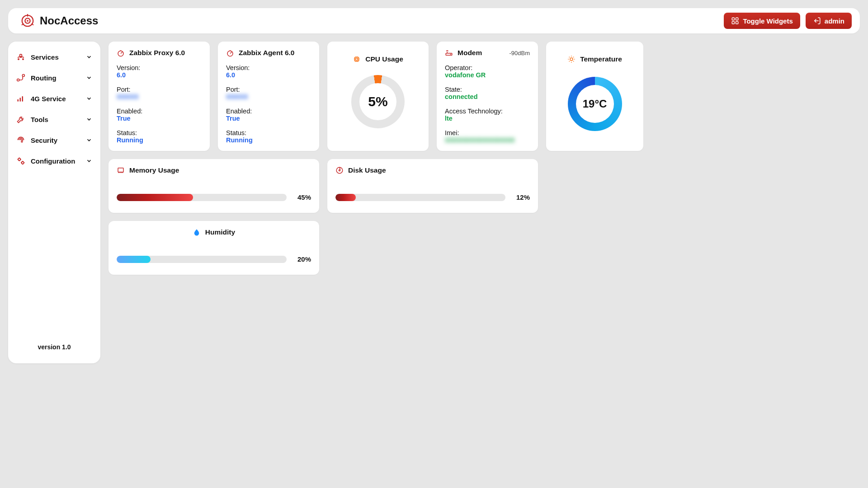 This screenshot has height=488, width=868. What do you see at coordinates (54, 57) in the screenshot?
I see `sidebar-item-services: Services` at bounding box center [54, 57].